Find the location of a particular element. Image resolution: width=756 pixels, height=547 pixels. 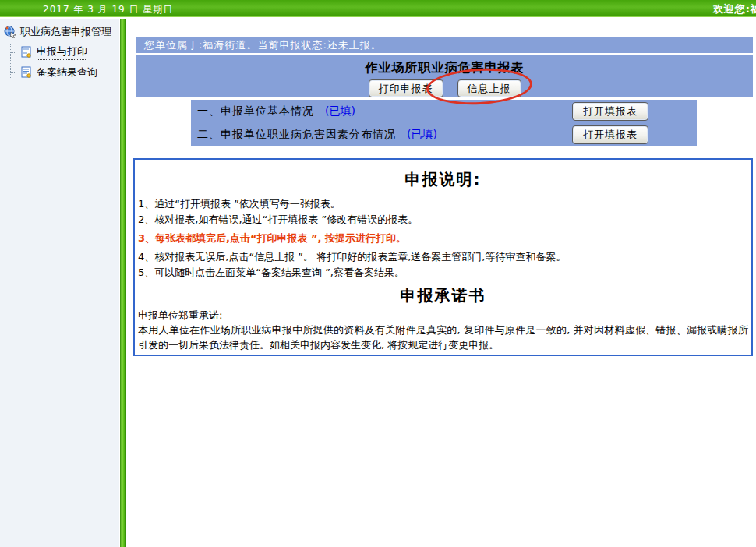

globe-icon is located at coordinates (10, 32).